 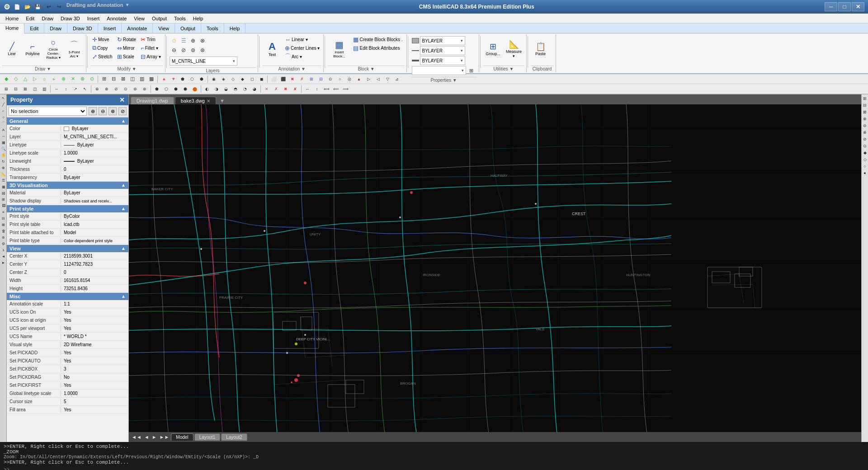 What do you see at coordinates (865, 146) in the screenshot?
I see `rp-btn8: ⊙` at bounding box center [865, 146].